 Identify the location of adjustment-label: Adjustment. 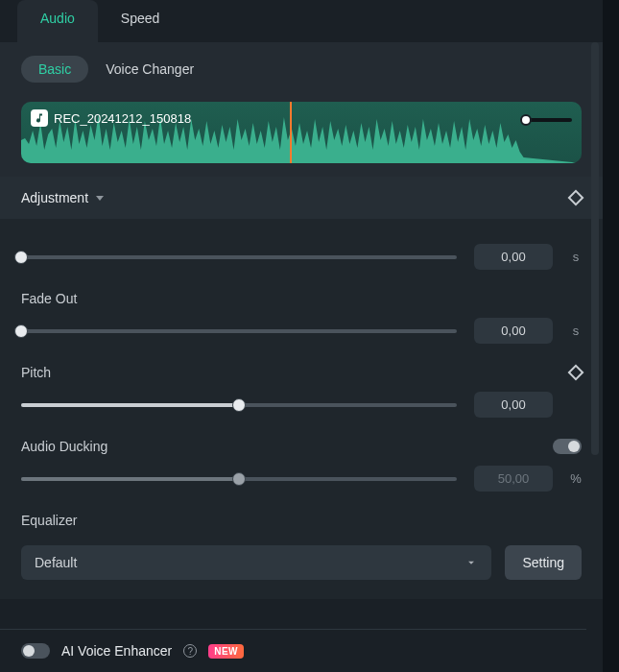
(55, 198).